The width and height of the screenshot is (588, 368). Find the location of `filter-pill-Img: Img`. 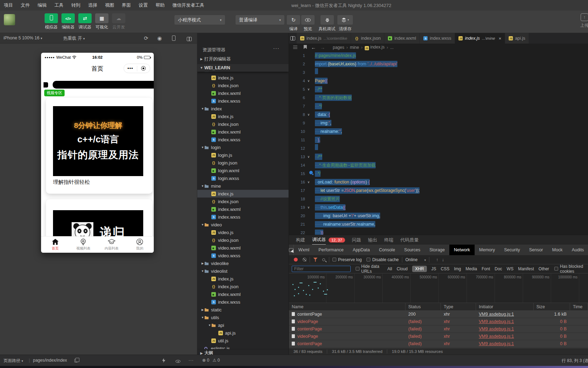

filter-pill-Img: Img is located at coordinates (457, 269).